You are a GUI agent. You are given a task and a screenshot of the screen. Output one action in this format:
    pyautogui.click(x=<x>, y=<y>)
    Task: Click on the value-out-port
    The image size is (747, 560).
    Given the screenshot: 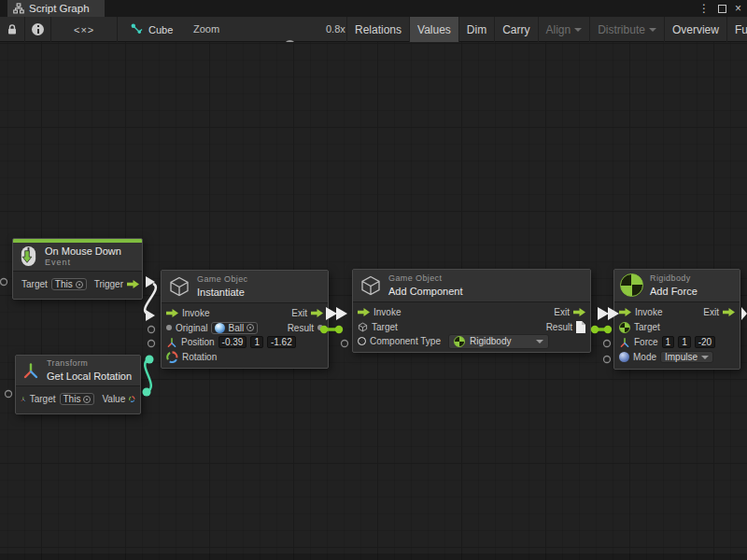 What is the action you would take?
    pyautogui.click(x=320, y=328)
    